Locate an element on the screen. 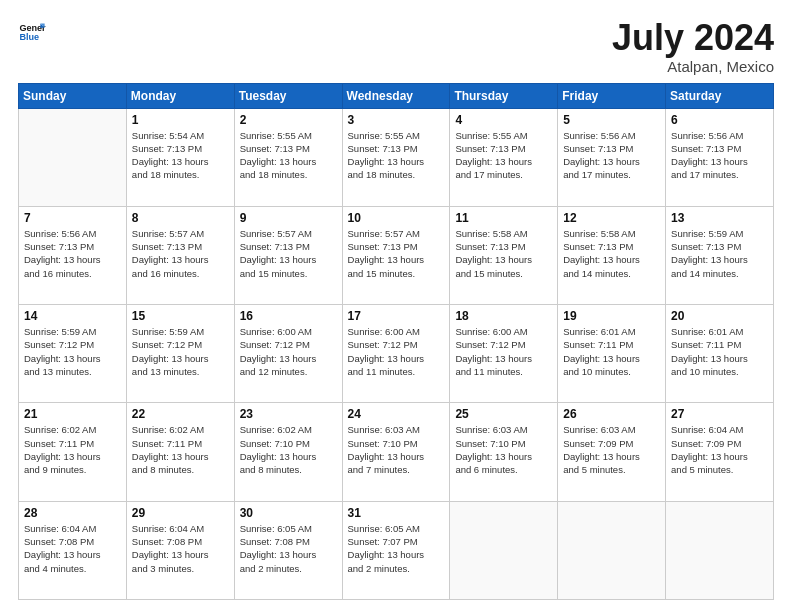  day-number: 15 is located at coordinates (180, 316).